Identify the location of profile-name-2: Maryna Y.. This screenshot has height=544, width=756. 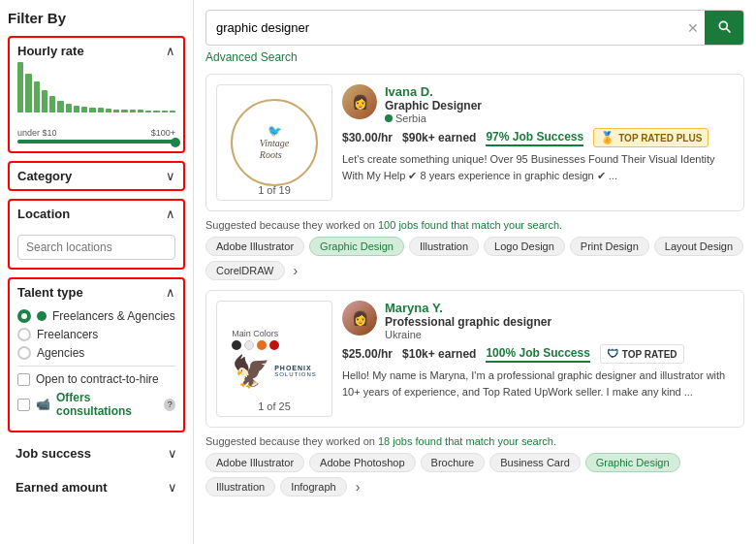
(559, 308).